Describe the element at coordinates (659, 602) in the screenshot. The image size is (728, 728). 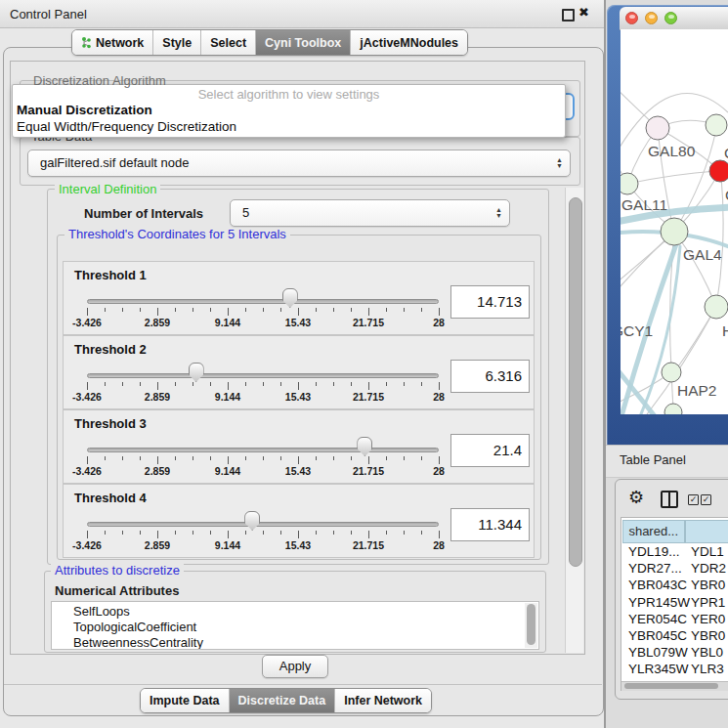
I see `shared-name-cell: YPR145W` at that location.